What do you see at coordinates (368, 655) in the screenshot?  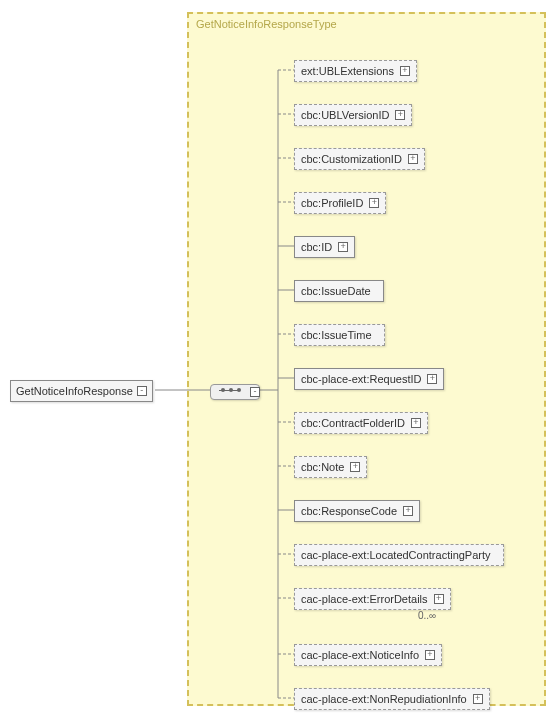 I see `child-element: cac-place-ext:NoticeInfo+` at bounding box center [368, 655].